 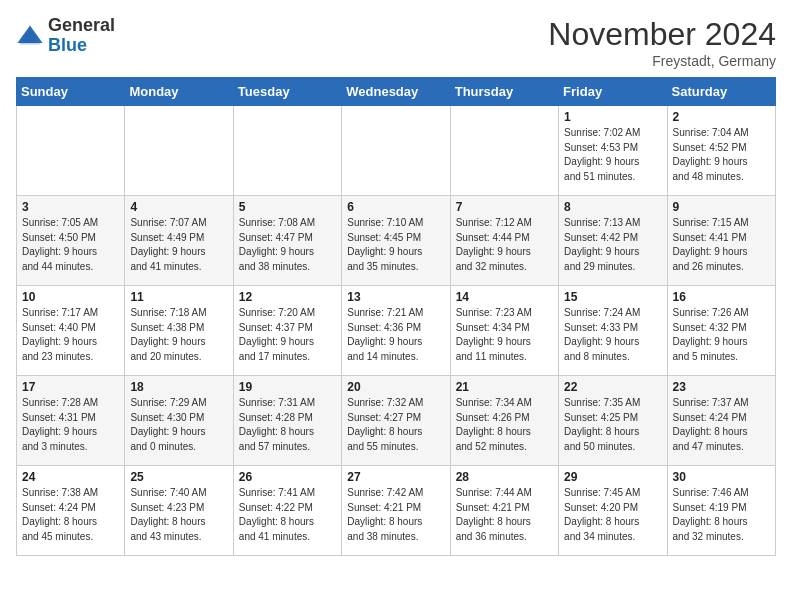 What do you see at coordinates (179, 511) in the screenshot?
I see `calendar-cell: 25Sunrise: 7:40 AM Sunset: 4:23 PM Dayli…` at bounding box center [179, 511].